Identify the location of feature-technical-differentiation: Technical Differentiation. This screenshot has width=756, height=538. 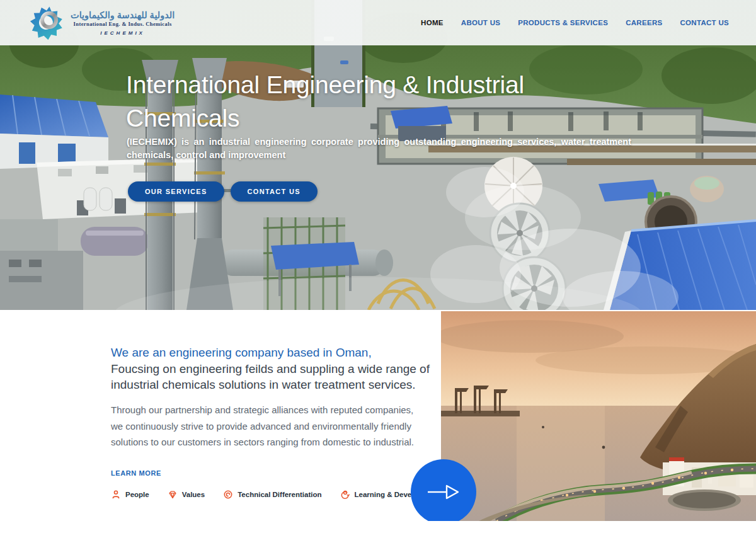
(272, 495).